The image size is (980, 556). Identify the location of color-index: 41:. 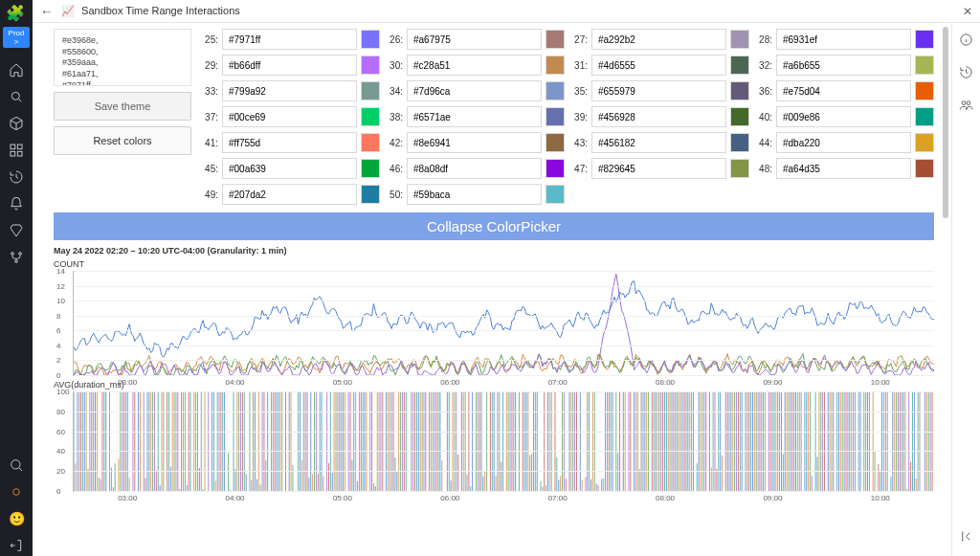
(210, 144).